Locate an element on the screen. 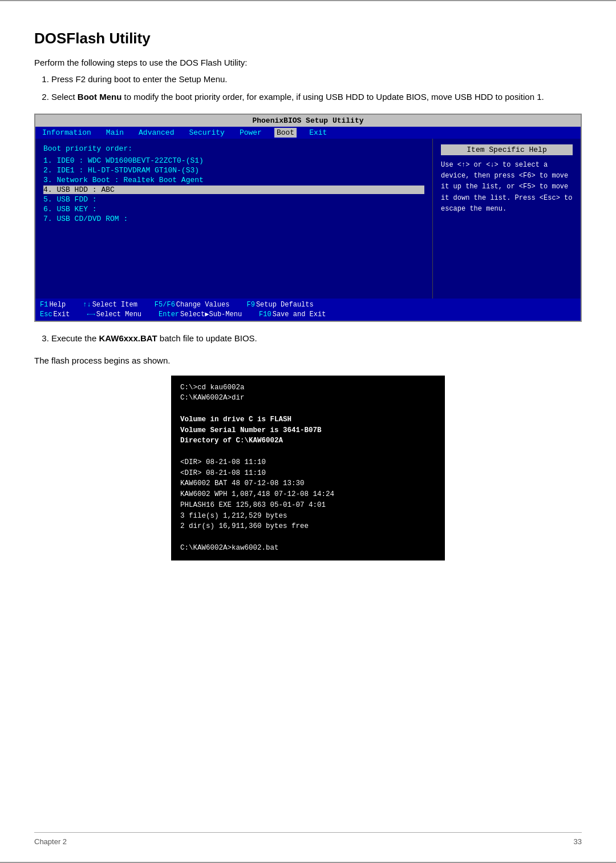  bios-key-esc: Esc is located at coordinates (46, 314).